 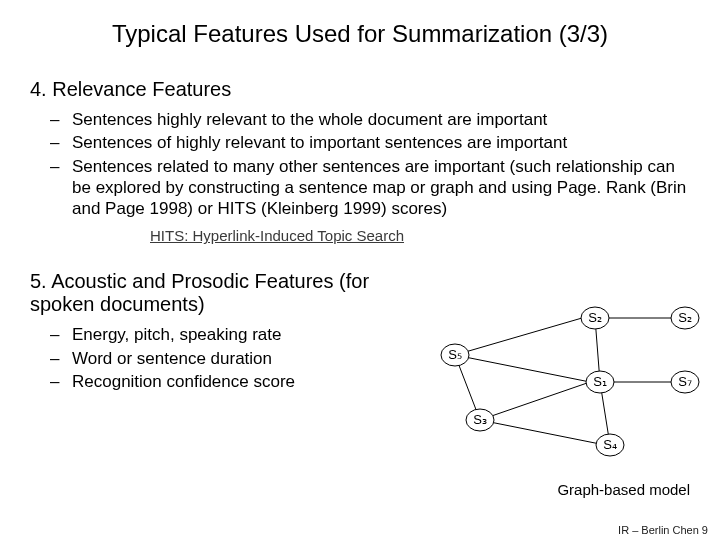 I want to click on bullet-item: Sentences highly relevant to the whole d…, so click(x=370, y=120).